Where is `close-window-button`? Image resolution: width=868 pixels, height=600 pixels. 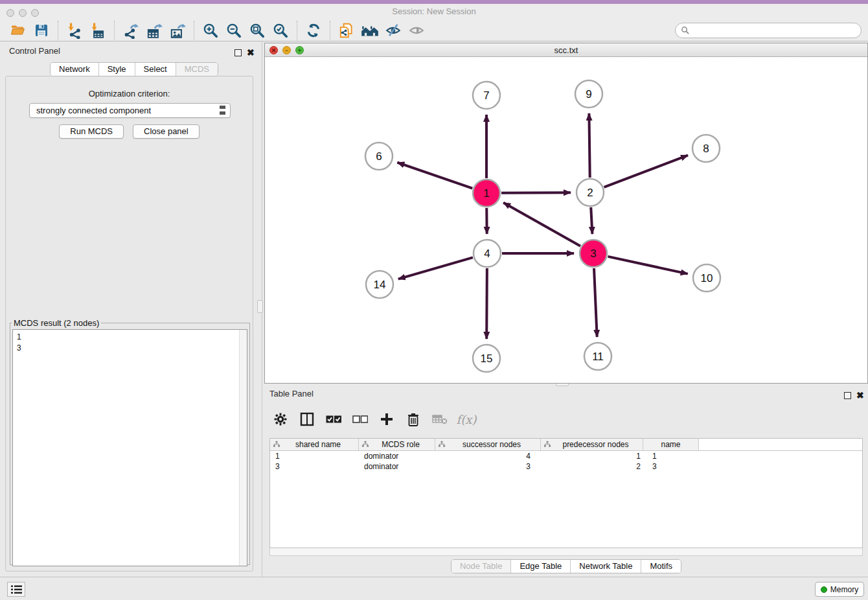 close-window-button is located at coordinates (10, 13).